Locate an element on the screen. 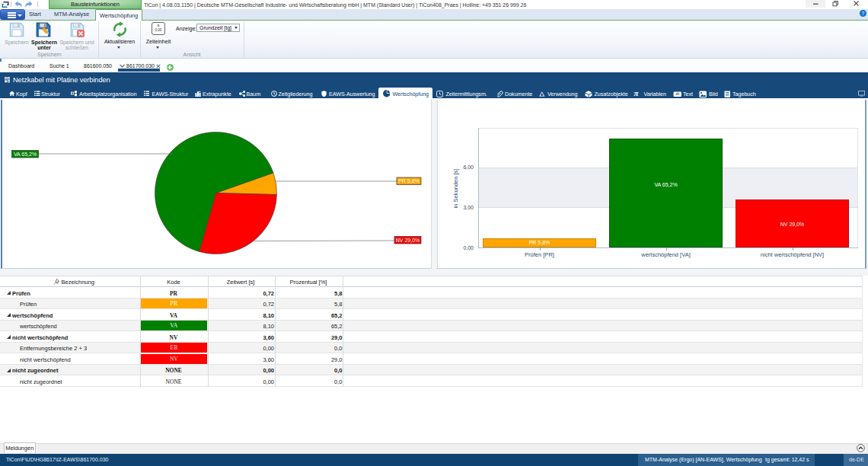  svg-text: VA 65,2% is located at coordinates (25, 154).